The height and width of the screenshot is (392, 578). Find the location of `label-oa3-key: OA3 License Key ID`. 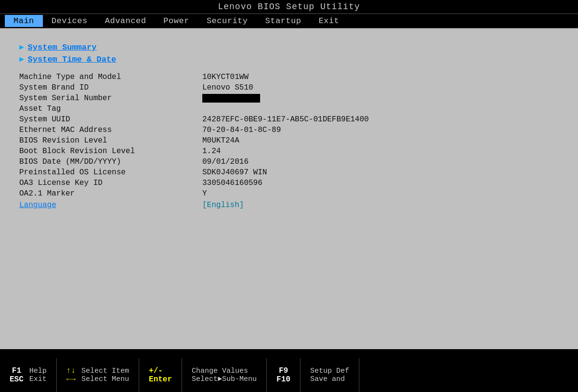

label-oa3-key: OA3 License Key ID is located at coordinates (111, 183).